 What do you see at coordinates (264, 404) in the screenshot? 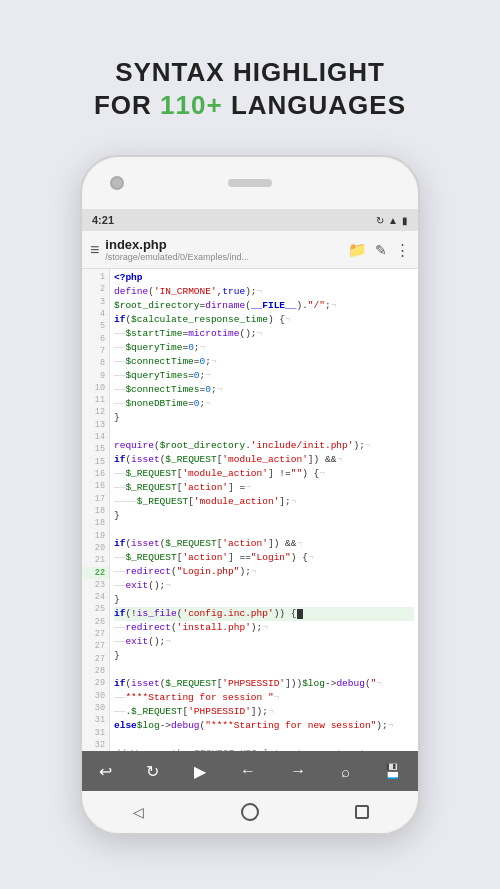
I see `code-line-10: ——$noneDBTime = 0;¬` at bounding box center [264, 404].